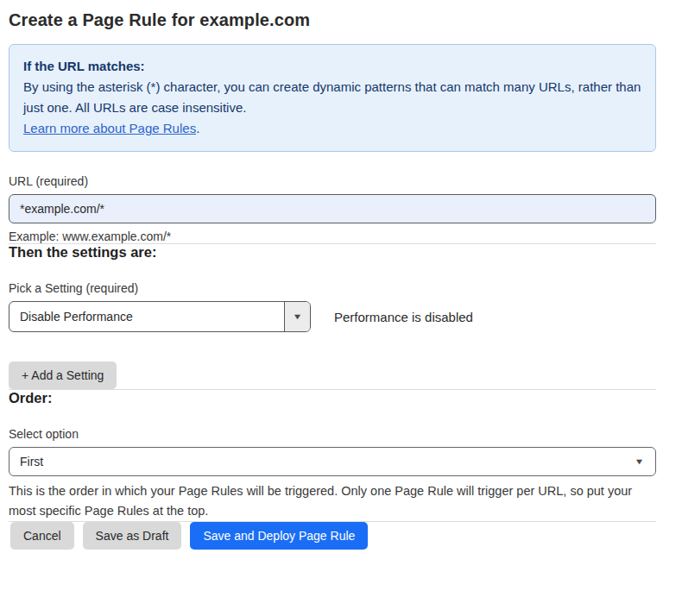  Describe the element at coordinates (332, 462) in the screenshot. I see `order-select: First ▼` at that location.